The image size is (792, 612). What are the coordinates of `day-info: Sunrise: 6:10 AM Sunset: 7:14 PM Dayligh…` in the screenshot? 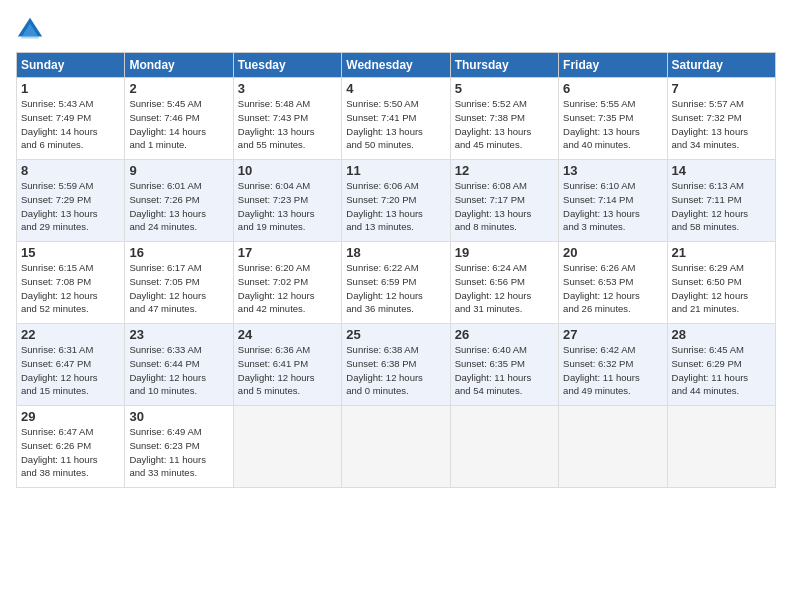 It's located at (612, 206).